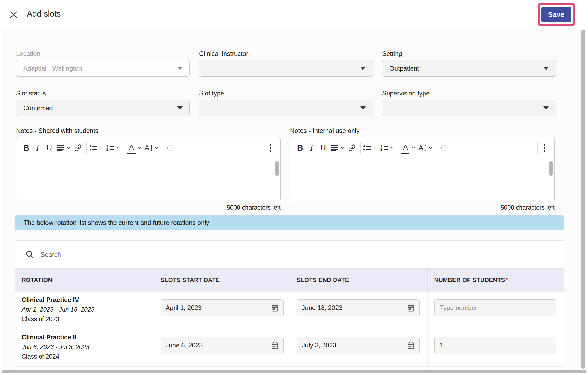  Describe the element at coordinates (286, 68) in the screenshot. I see `clinical-instructor-select` at that location.